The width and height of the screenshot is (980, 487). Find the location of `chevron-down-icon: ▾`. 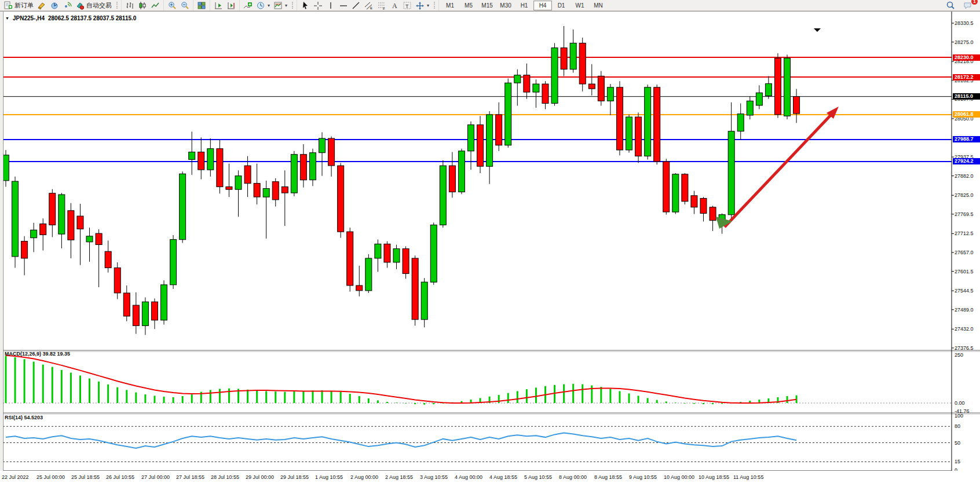

chevron-down-icon: ▾ is located at coordinates (269, 6).